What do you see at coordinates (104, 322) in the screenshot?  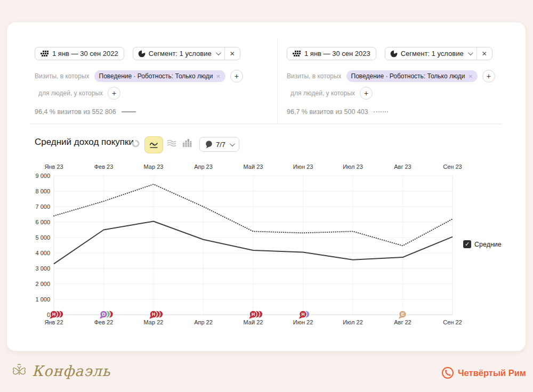 I see `svg-text: Фев 22` at bounding box center [104, 322].